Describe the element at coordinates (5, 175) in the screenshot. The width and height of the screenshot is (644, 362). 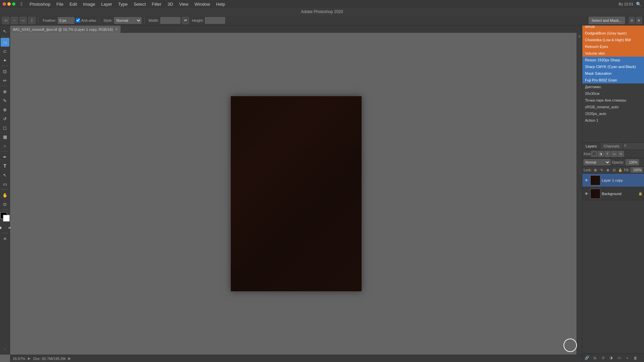
I see `tool-path-select: ↖` at that location.